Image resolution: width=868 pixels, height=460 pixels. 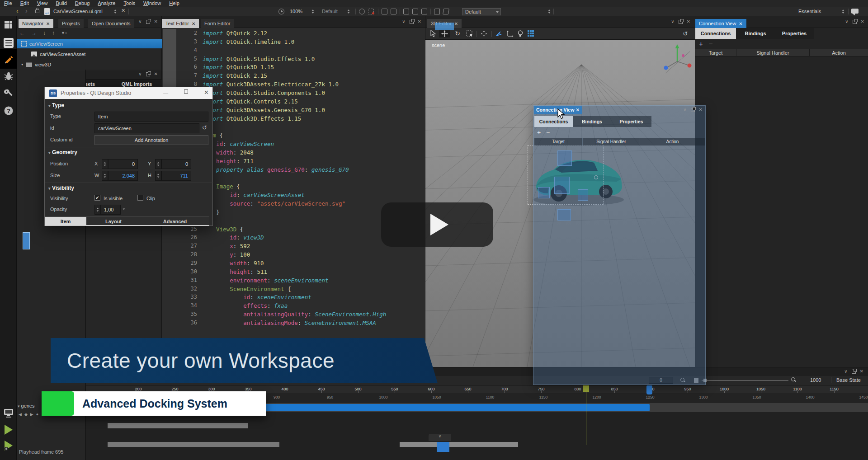 I want to click on tab-navigator: Navigator✕, so click(x=36, y=23).